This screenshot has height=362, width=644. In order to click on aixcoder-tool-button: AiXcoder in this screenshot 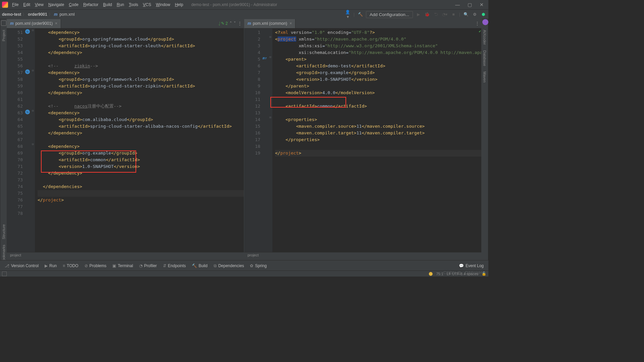, I will do `click(485, 38)`.